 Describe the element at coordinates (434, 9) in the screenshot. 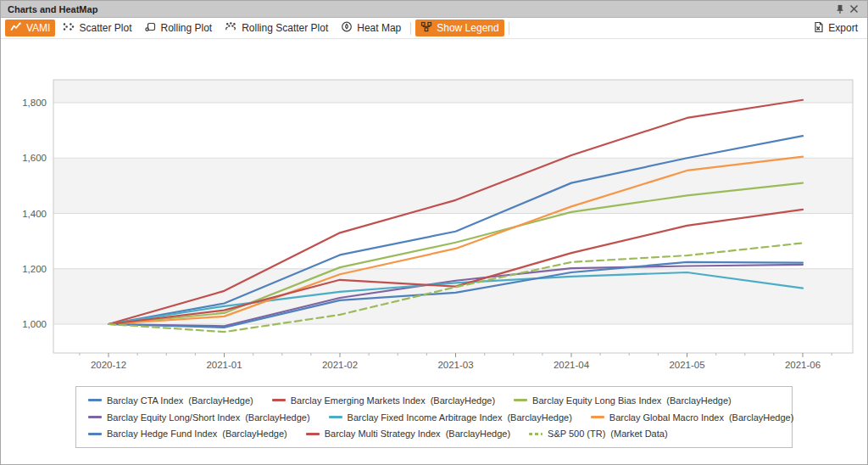

I see `title-bar: Charts and HeatMap` at that location.